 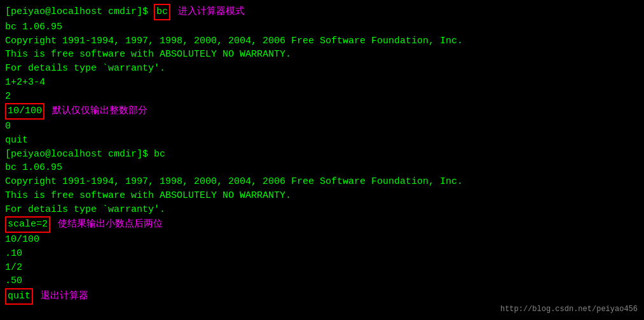 I want to click on line-expr2: 10/100默认仅仅输出整数部分, so click(x=322, y=111).